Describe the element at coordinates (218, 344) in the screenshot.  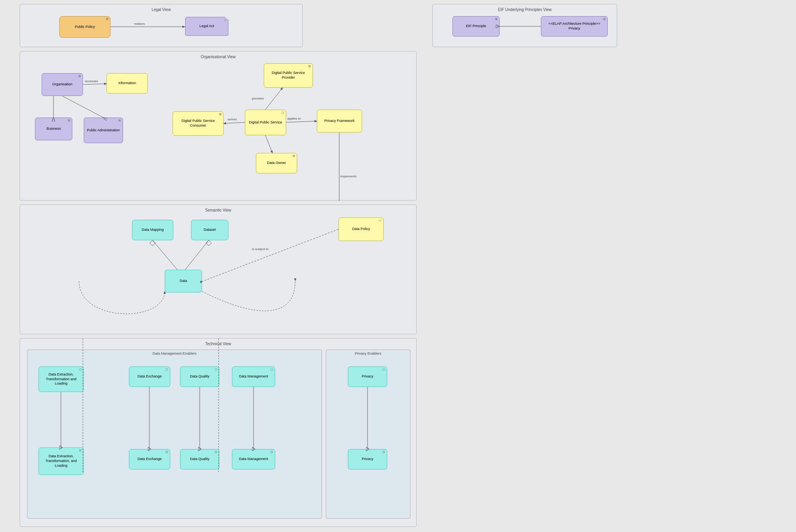
I see `technical-view-title: Technical View` at that location.